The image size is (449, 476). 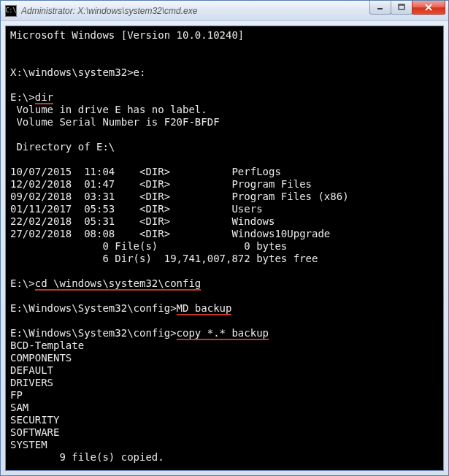 What do you see at coordinates (35, 432) in the screenshot?
I see `copy-line: SOFTWARE` at bounding box center [35, 432].